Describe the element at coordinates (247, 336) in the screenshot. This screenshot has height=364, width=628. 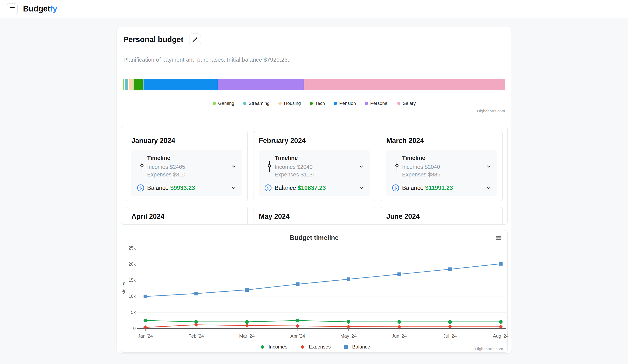
I see `x-axis-tick-label: Mar '24` at that location.